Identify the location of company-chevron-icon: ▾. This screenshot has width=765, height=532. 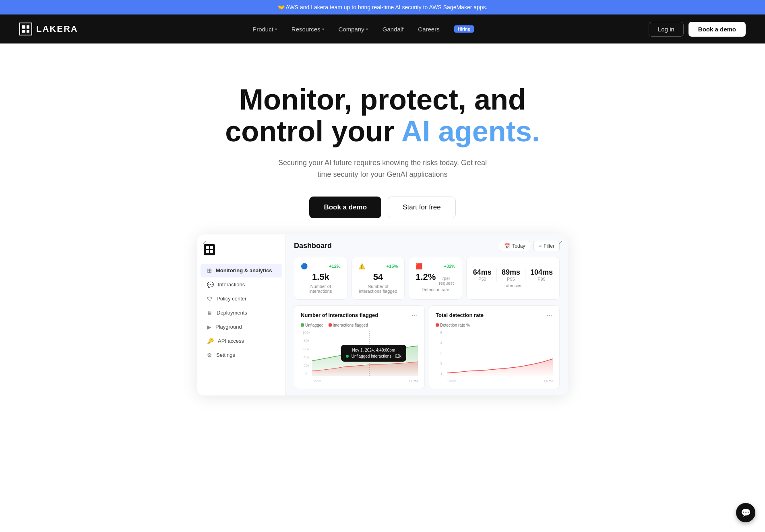
(367, 29).